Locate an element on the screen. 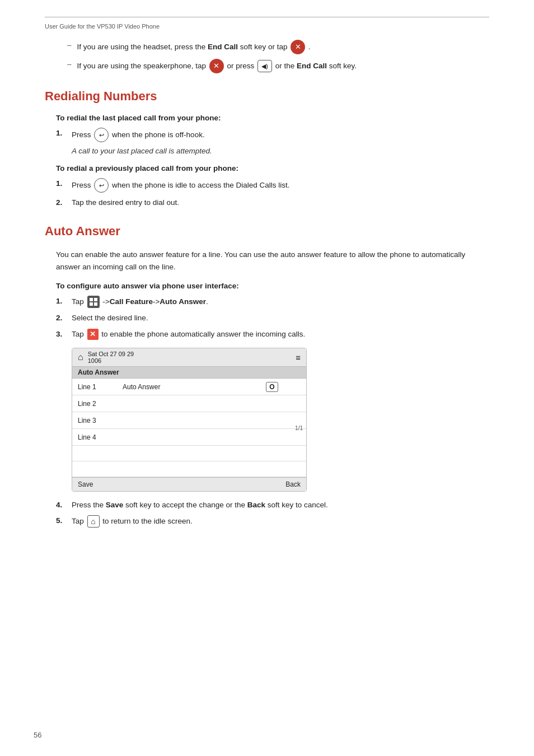  auto-step-1: 1. Tap ->Call Feature->Auto Answer. is located at coordinates (273, 302).